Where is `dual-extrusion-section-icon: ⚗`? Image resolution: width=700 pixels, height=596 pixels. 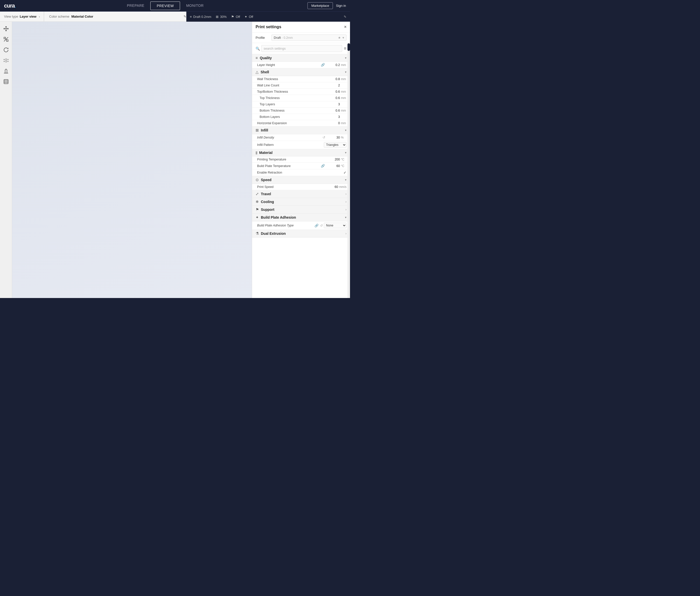
dual-extrusion-section-icon: ⚗ is located at coordinates (257, 233).